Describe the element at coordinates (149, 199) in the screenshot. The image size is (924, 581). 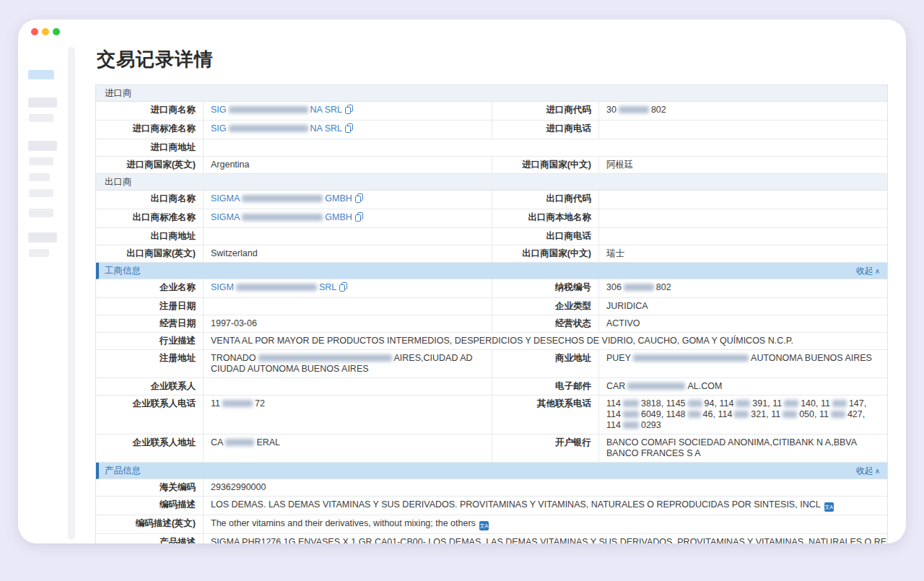
I see `field-label: 出口商名称` at that location.